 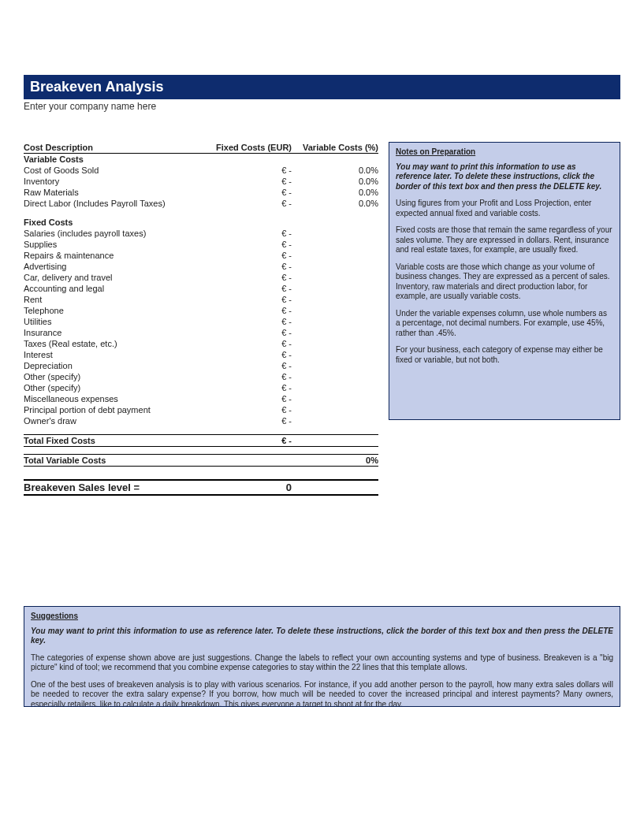 What do you see at coordinates (504, 324) in the screenshot?
I see `notes-p5: Under the variable expenses column, use …` at bounding box center [504, 324].